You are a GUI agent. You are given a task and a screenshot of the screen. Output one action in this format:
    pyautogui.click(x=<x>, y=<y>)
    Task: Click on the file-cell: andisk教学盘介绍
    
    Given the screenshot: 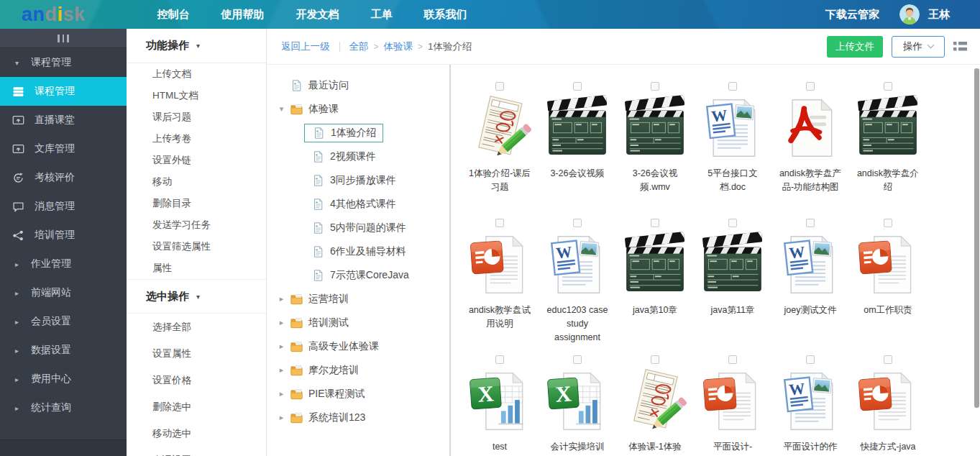 What is the action you would take?
    pyautogui.click(x=888, y=150)
    